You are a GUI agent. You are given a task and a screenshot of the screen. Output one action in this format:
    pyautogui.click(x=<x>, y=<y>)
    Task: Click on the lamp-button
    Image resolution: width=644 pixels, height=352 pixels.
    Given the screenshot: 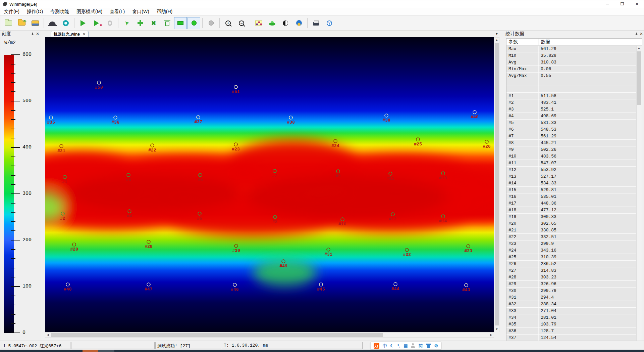 What is the action you would take?
    pyautogui.click(x=52, y=23)
    